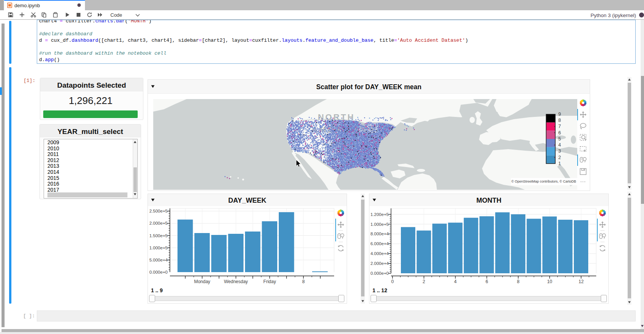 Image resolution: width=644 pixels, height=334 pixels. What do you see at coordinates (203, 282) in the screenshot?
I see `svg-text: Monday` at bounding box center [203, 282].